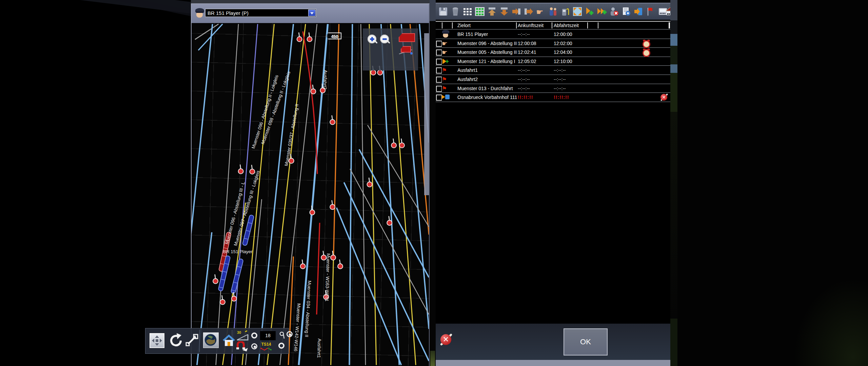  I want to click on timetable-row: ☛Muenster 005 - Abstellung III12:02:4112…, so click(553, 52).